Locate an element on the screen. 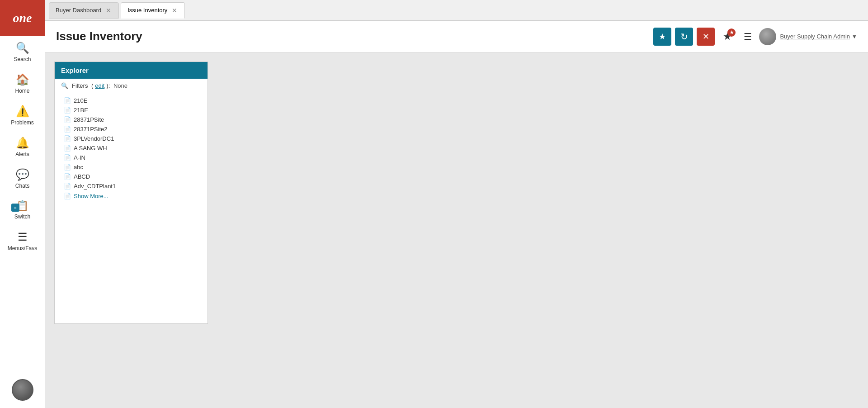  list-item: 📄 ABCD is located at coordinates (131, 176).